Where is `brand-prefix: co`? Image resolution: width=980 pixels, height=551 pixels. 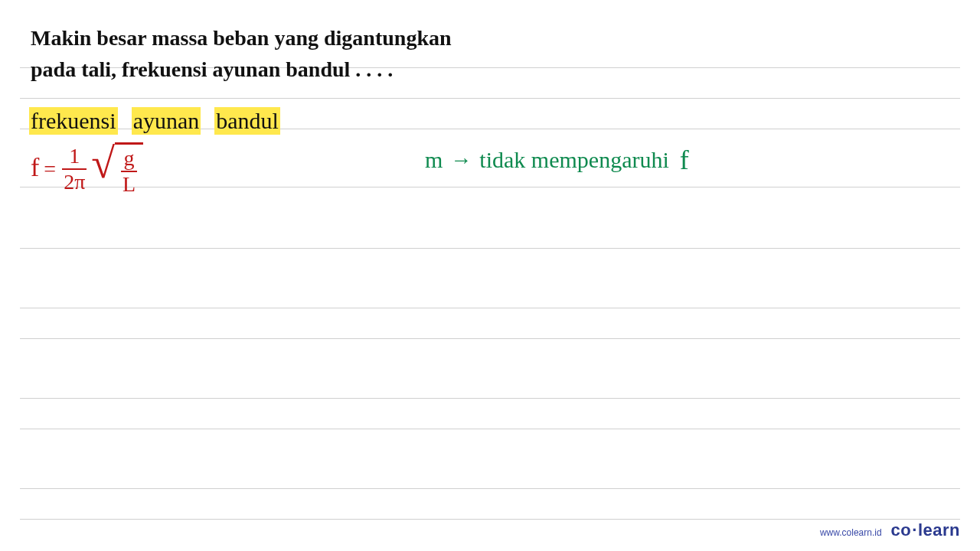
brand-prefix: co is located at coordinates (902, 530).